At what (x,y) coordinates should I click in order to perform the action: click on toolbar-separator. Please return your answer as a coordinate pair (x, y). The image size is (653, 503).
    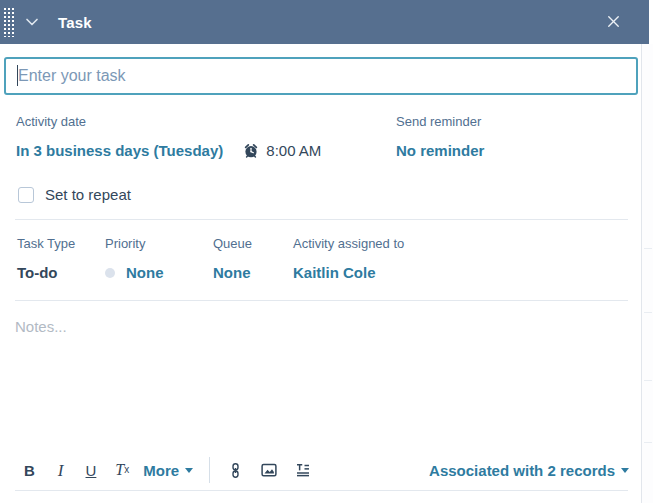
    Looking at the image, I should click on (210, 470).